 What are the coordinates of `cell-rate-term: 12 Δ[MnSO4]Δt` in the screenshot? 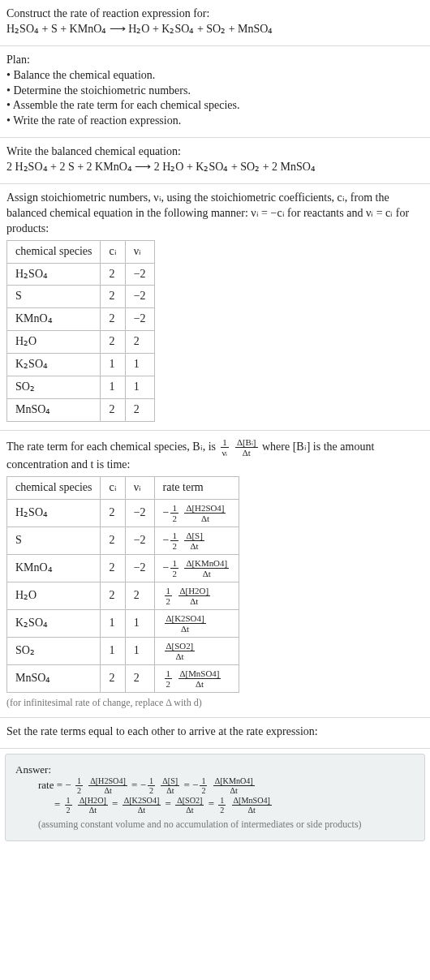 It's located at (196, 678).